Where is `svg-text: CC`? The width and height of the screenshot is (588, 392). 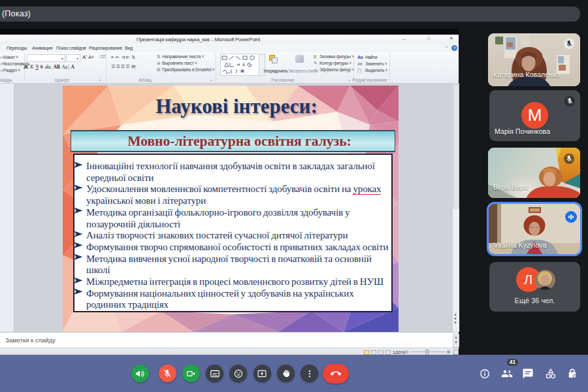 svg-text: CC is located at coordinates (215, 374).